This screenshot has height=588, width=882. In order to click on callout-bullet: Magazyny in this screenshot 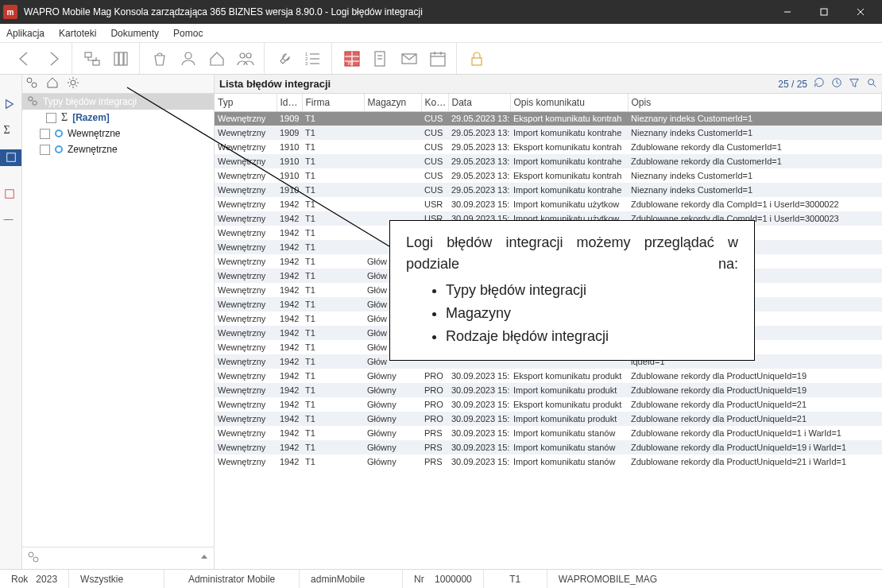, I will do `click(592, 313)`.